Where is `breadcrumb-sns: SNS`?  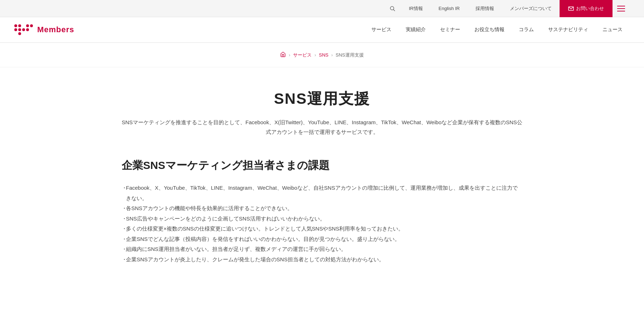 breadcrumb-sns: SNS is located at coordinates (323, 55).